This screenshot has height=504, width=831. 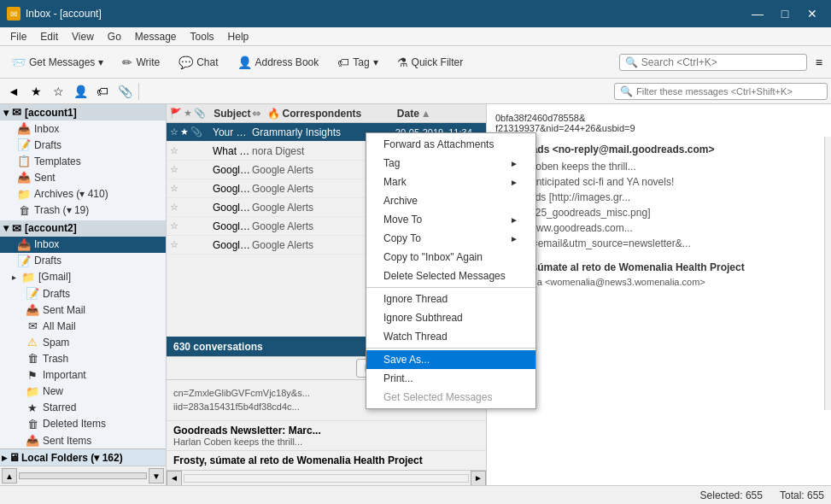 I want to click on reading-hash-section: 0bfa38f2460d78558& f21319937&nid=244+26&…, so click(x=659, y=123).